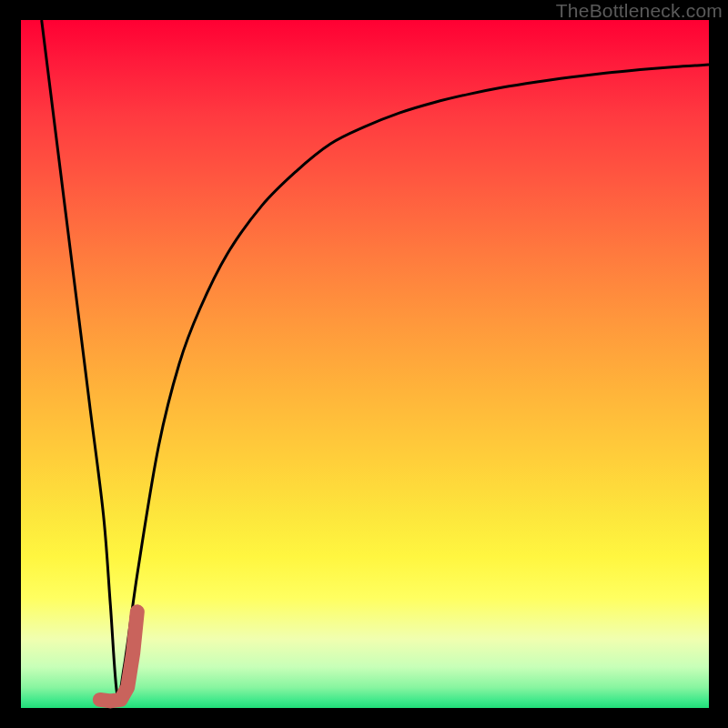  What do you see at coordinates (118, 656) in the screenshot?
I see `highlight-J` at bounding box center [118, 656].